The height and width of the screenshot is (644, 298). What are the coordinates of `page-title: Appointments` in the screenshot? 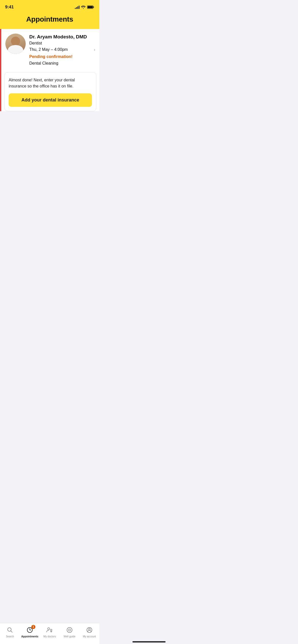 It's located at (50, 19).